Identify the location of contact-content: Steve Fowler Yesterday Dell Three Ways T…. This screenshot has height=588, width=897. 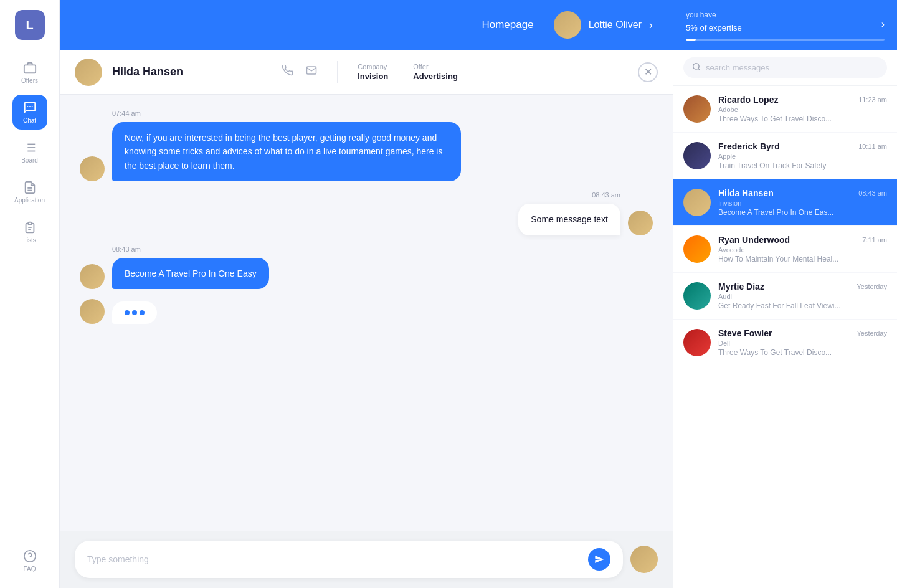
(802, 343).